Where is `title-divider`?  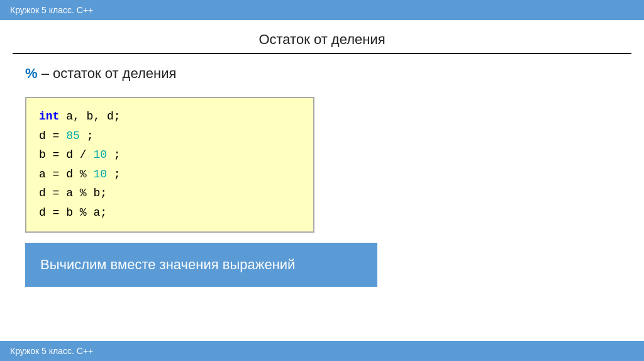 title-divider is located at coordinates (322, 53).